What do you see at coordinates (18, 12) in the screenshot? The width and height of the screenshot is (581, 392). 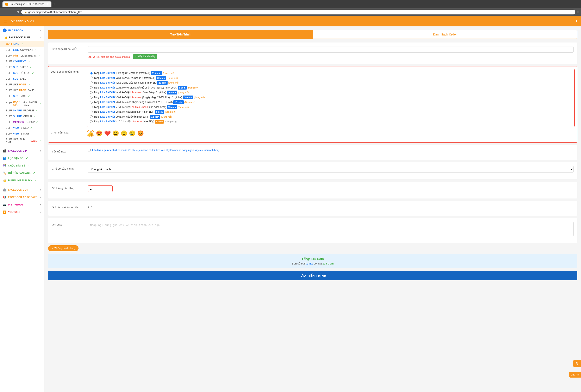 I see `reload-button: ↻` at bounding box center [18, 12].